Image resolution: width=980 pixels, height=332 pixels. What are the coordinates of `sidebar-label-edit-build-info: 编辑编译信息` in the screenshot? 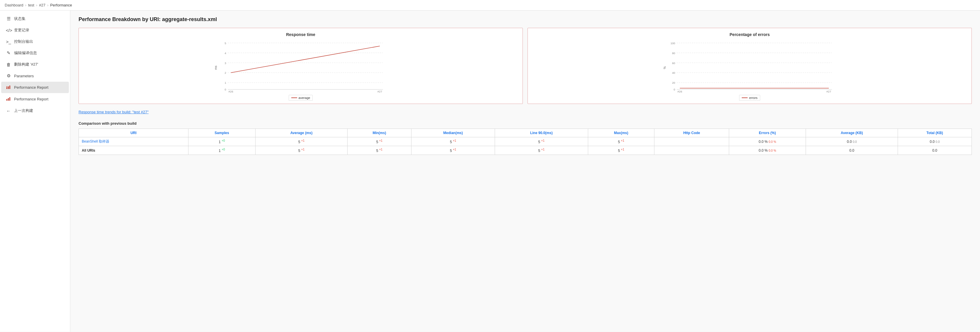 It's located at (25, 53).